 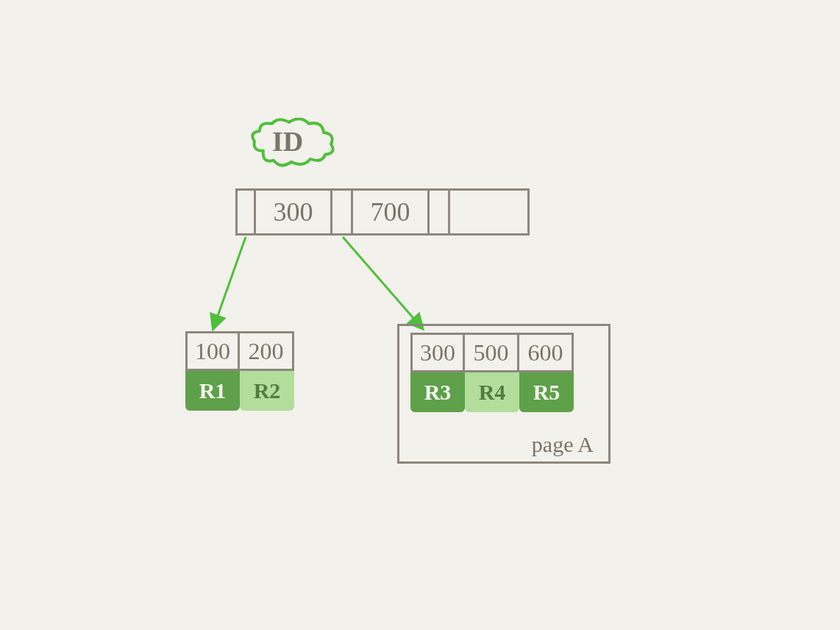 What do you see at coordinates (382, 212) in the screenshot?
I see `root-index-node: 300 700` at bounding box center [382, 212].